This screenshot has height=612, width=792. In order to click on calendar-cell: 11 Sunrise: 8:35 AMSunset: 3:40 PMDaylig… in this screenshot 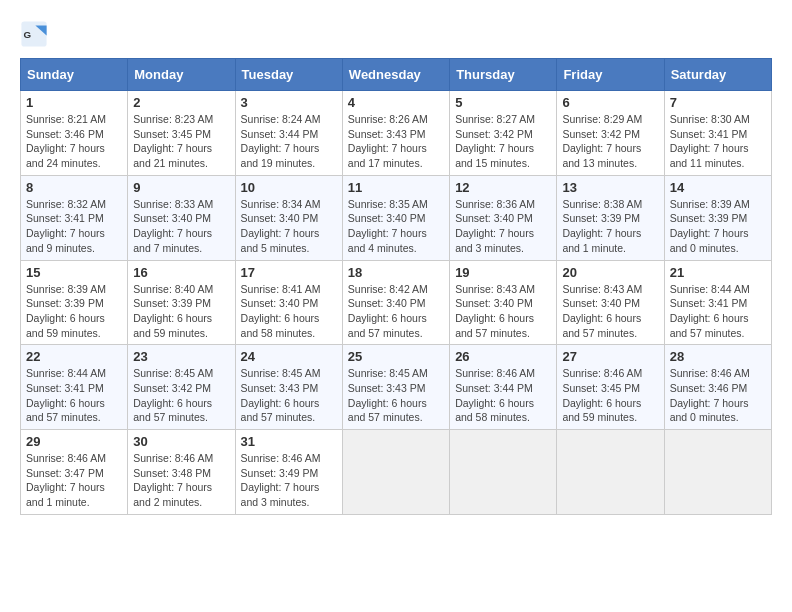, I will do `click(396, 218)`.